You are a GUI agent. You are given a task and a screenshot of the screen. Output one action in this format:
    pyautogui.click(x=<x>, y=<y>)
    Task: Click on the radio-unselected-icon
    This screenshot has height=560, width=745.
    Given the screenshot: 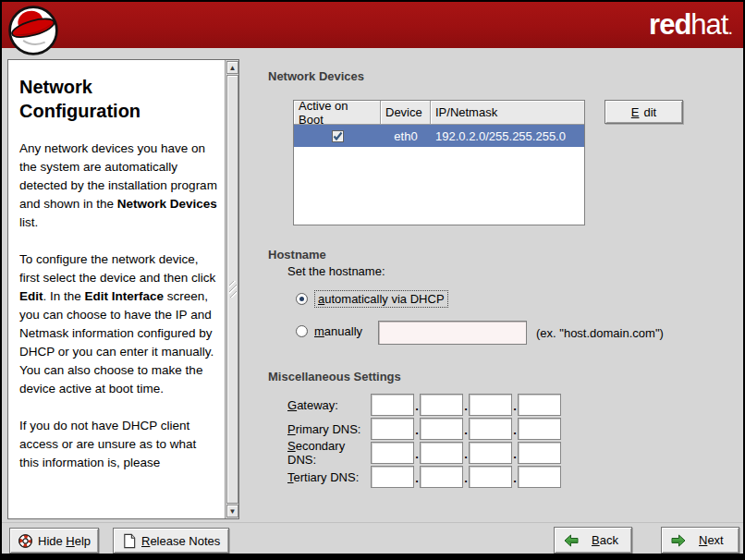 What is the action you would take?
    pyautogui.click(x=301, y=331)
    